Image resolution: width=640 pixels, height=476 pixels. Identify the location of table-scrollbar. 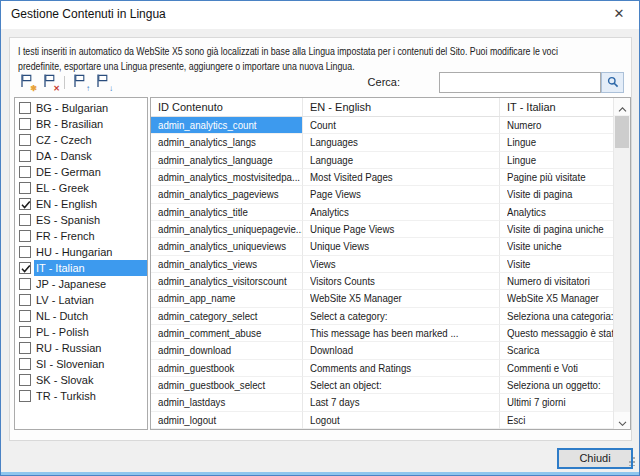
(622, 264).